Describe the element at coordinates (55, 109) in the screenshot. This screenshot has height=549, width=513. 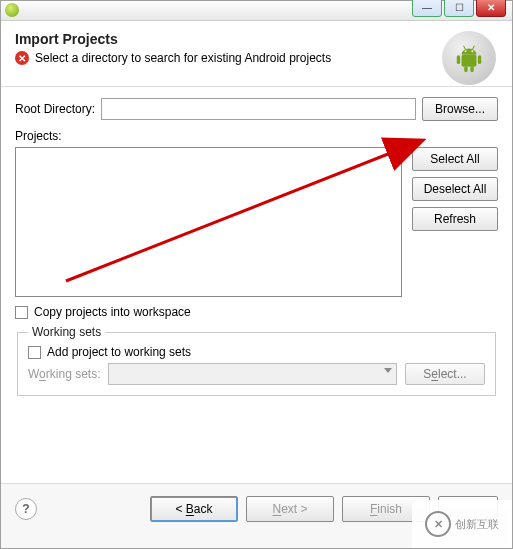
I see `root-directory-label: Root Directory:` at that location.